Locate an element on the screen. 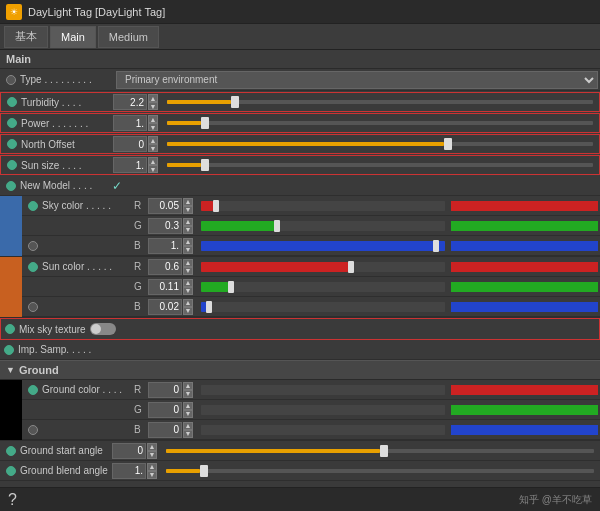  sun-g-input is located at coordinates (165, 287).